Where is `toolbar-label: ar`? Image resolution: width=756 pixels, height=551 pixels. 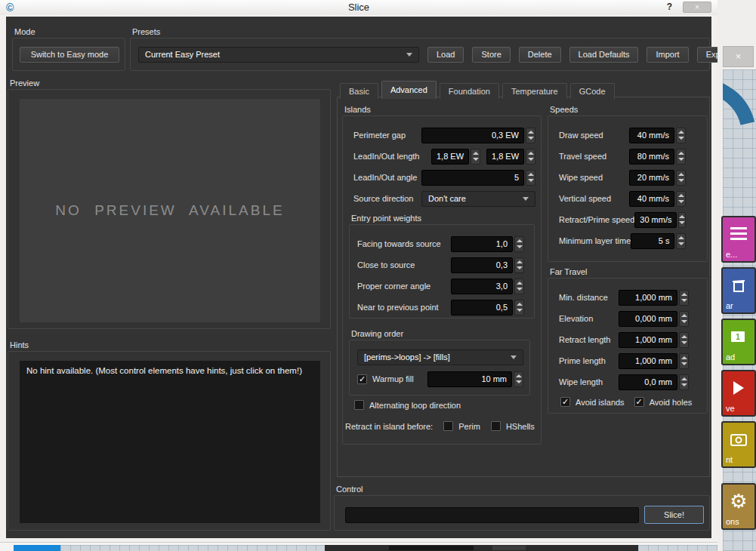
toolbar-label: ar is located at coordinates (730, 306).